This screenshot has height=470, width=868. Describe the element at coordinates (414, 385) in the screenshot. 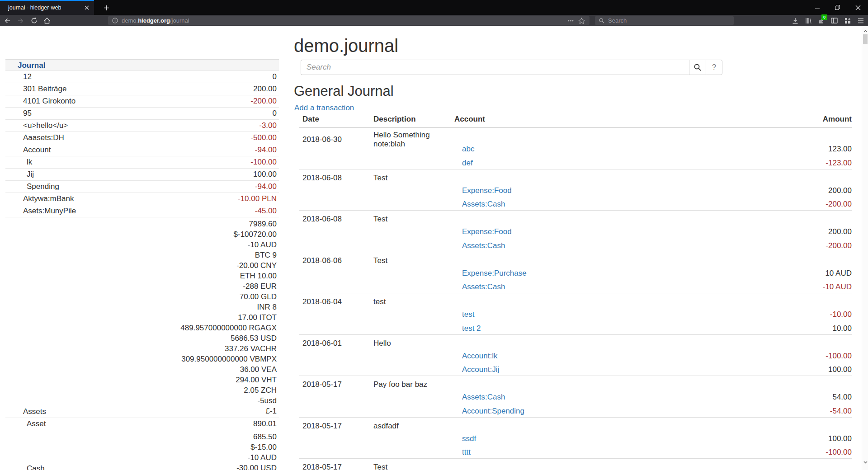

I see `transaction-description: Pay foo bar baz` at that location.